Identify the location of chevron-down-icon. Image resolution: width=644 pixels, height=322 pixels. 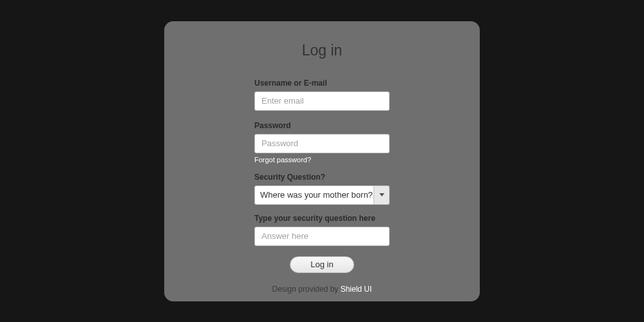
(382, 194).